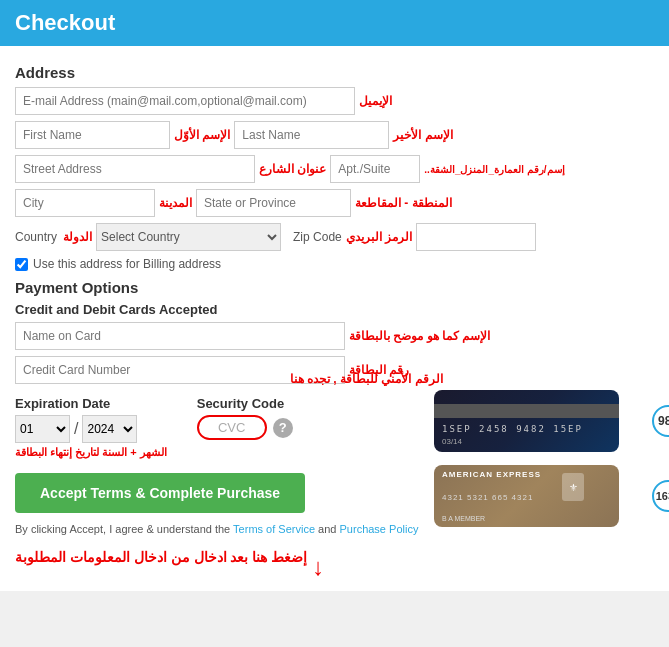 This screenshot has width=669, height=647. I want to click on state-arabic-label: المنطقة - المقاطعة, so click(404, 203).